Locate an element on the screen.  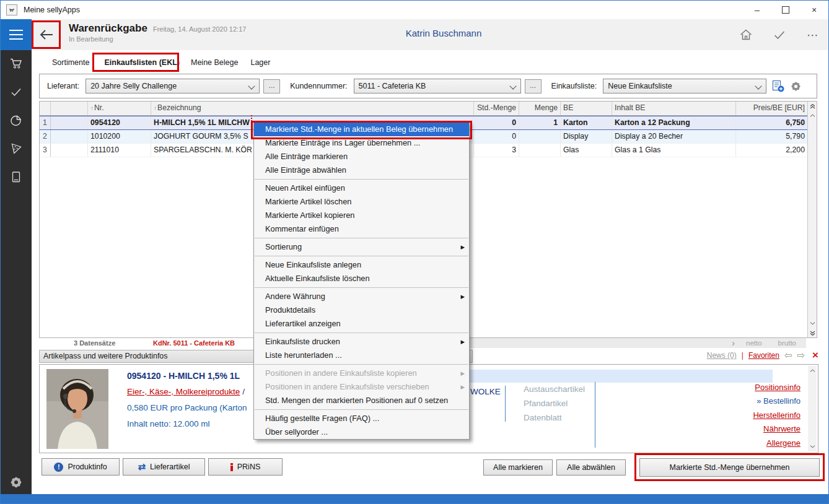
sidebar-item-statistics is located at coordinates (16, 120).